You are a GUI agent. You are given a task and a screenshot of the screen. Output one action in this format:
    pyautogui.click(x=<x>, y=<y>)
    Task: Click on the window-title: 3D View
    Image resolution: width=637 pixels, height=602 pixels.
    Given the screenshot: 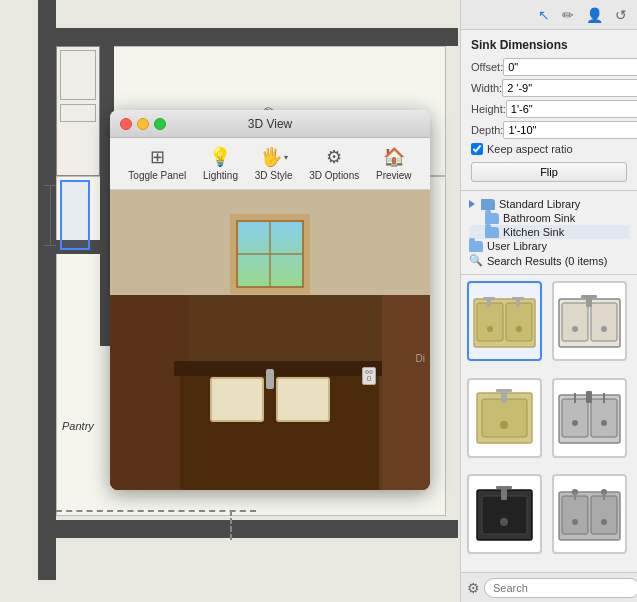 What is the action you would take?
    pyautogui.click(x=270, y=124)
    